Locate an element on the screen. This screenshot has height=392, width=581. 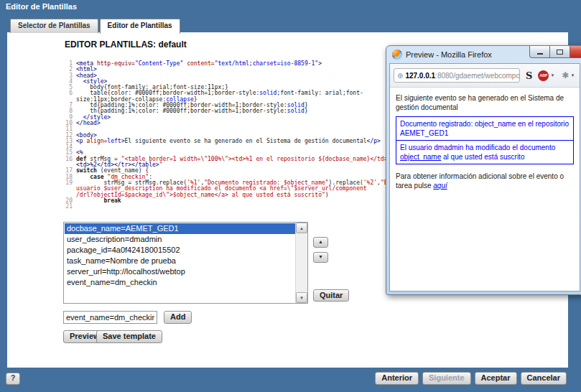
tab-selector-de-plantillas: Selector de Plantillas is located at coordinates (55, 26).